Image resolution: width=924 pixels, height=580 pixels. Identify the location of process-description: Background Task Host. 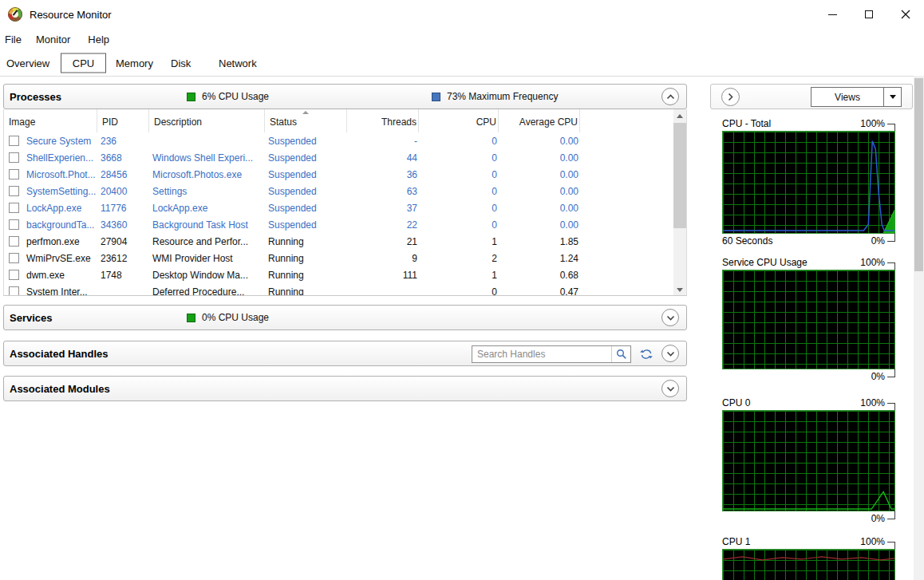
(207, 225).